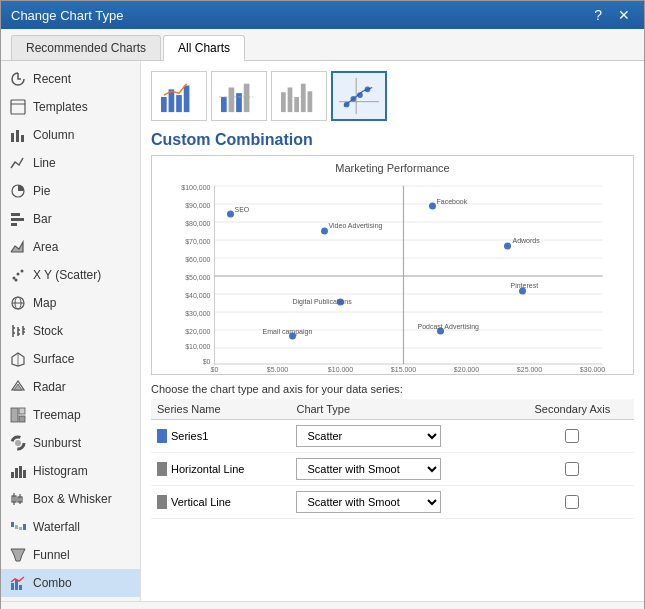  What do you see at coordinates (42, 191) in the screenshot?
I see `sidebar-label-pie: Pie` at bounding box center [42, 191].